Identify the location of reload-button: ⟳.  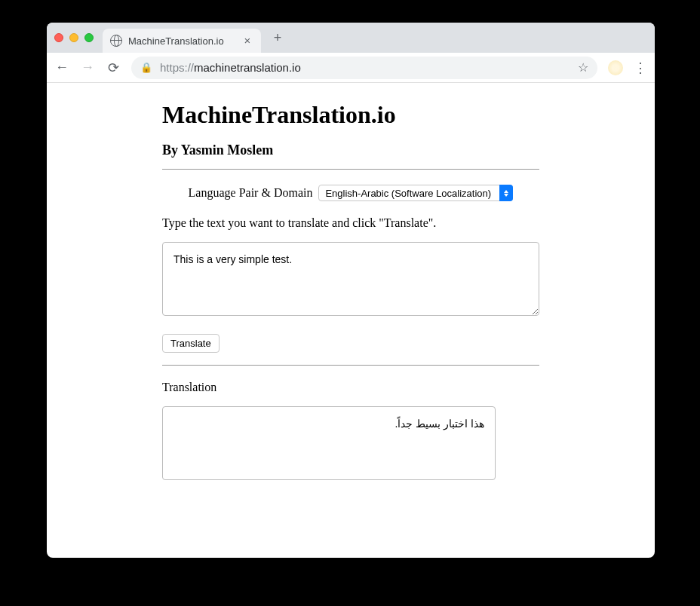
(113, 68).